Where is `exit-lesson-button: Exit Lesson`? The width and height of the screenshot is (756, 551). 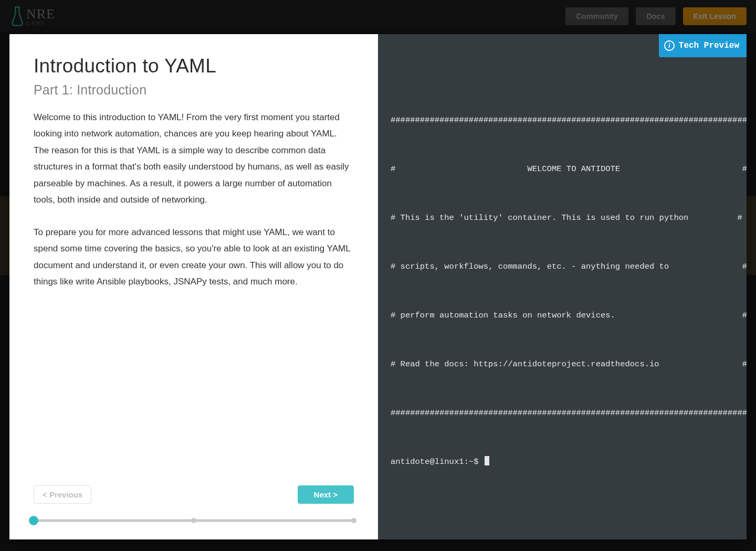
exit-lesson-button: Exit Lesson is located at coordinates (715, 16).